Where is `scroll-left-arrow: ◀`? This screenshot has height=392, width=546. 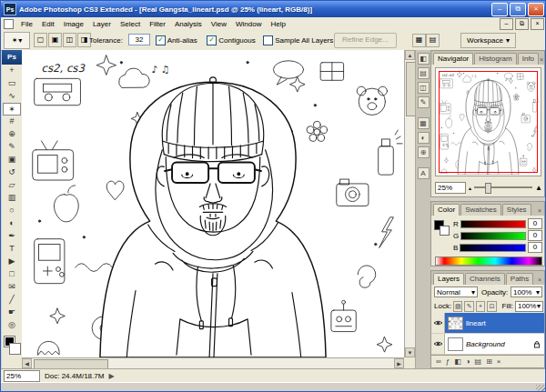
scroll-left-arrow: ◀ is located at coordinates (27, 364).